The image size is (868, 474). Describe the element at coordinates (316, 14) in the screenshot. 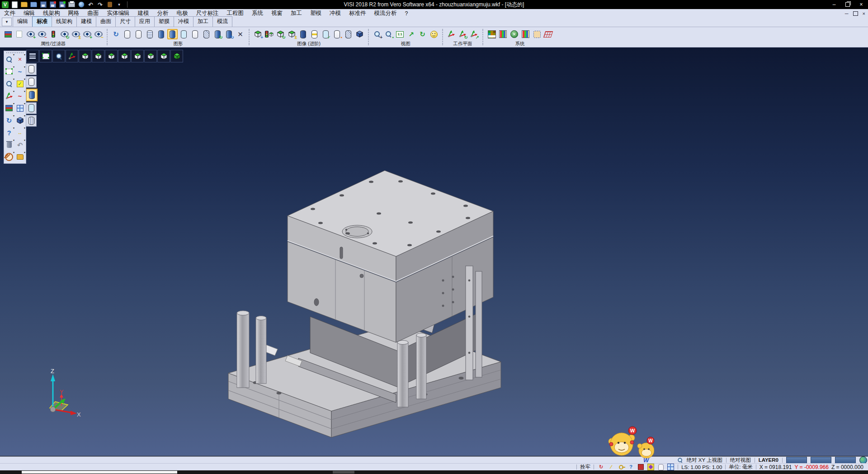

I see `menu-item-14: 塑模` at that location.